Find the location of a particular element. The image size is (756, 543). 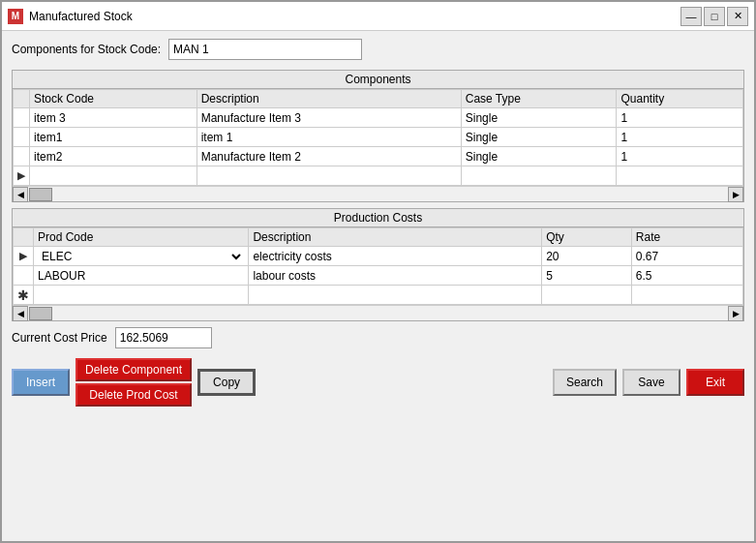

prod-costs-header: Production Costs is located at coordinates (378, 219).